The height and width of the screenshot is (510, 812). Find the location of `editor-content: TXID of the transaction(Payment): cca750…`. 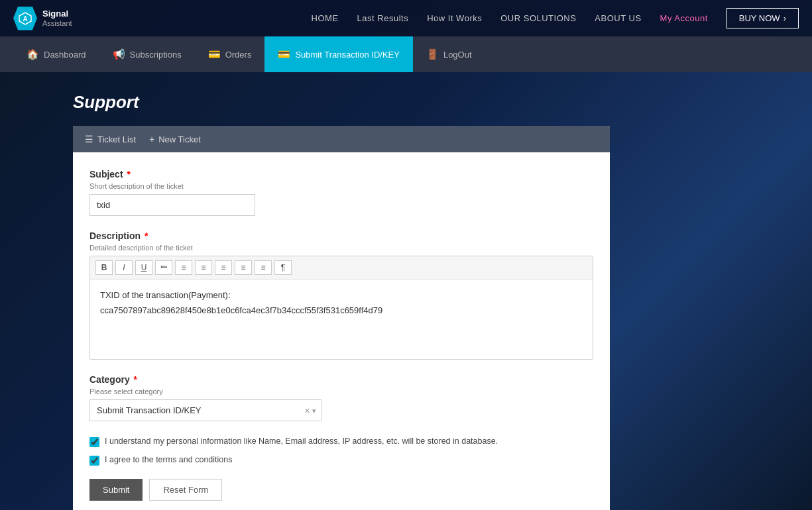

editor-content: TXID of the transaction(Payment): cca750… is located at coordinates (341, 319).